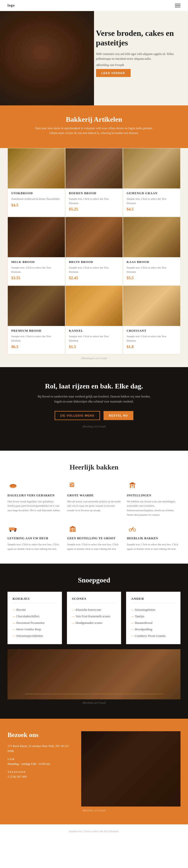 This screenshot has height=868, width=188. I want to click on dark-banner: Rol, laat rijzen en bak. Elke dag. Bij B…, so click(94, 409).